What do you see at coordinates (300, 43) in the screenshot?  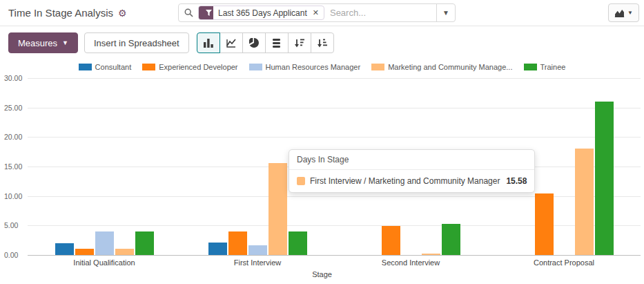 I see `sort-descending-button` at bounding box center [300, 43].